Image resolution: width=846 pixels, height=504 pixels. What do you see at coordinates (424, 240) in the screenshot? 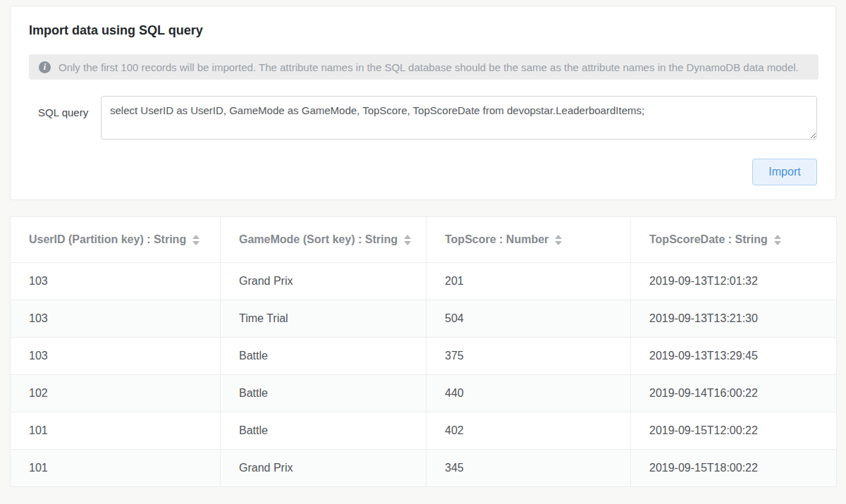
I see `table-header-row: UserID (Partition key) : StringGameMode …` at bounding box center [424, 240].